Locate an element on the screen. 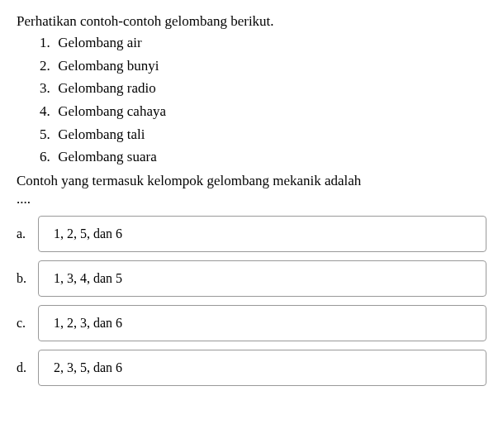  list-num: 4. is located at coordinates (47, 112).